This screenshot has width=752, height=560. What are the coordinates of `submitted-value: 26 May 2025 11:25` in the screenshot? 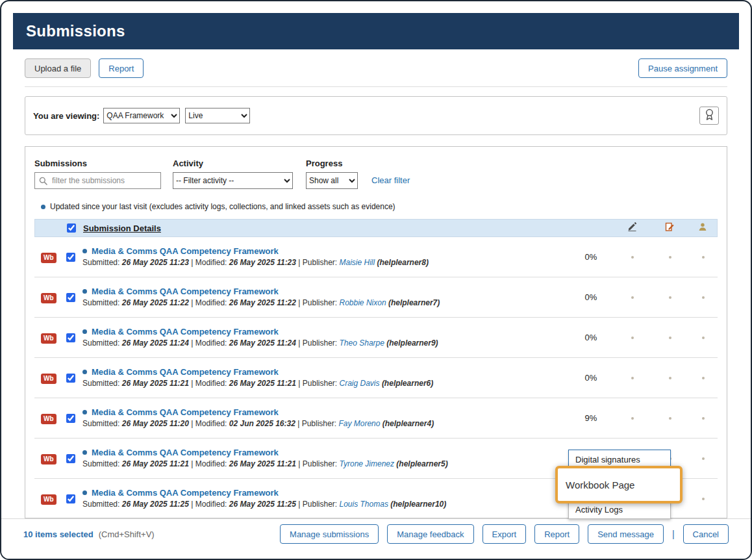 It's located at (156, 504).